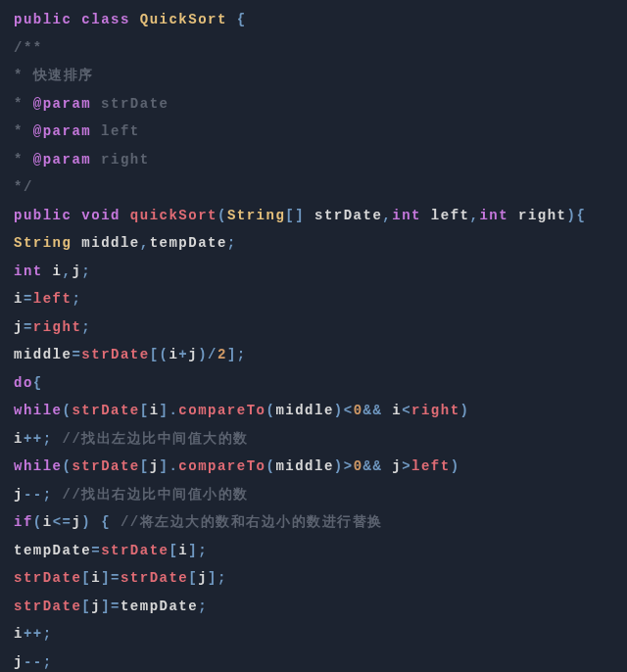 This screenshot has height=672, width=627. What do you see at coordinates (130, 20) in the screenshot?
I see `code-line: public class QuickSort {` at bounding box center [130, 20].